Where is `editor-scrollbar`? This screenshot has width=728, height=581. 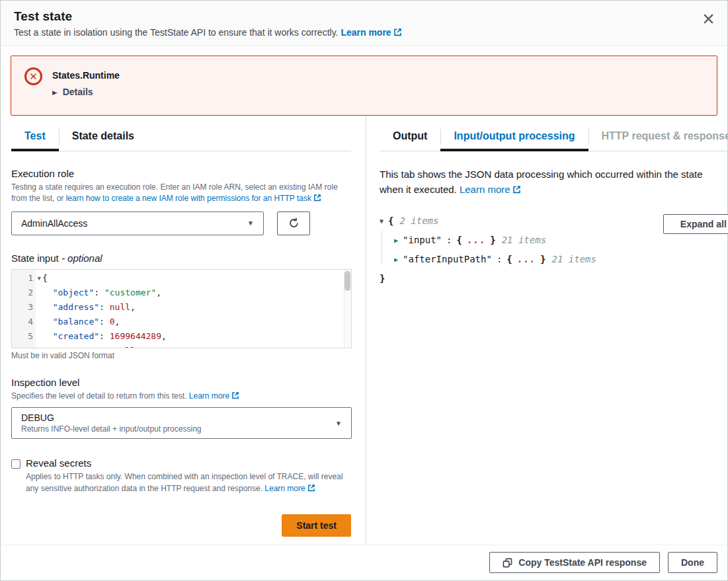
editor-scrollbar is located at coordinates (348, 309).